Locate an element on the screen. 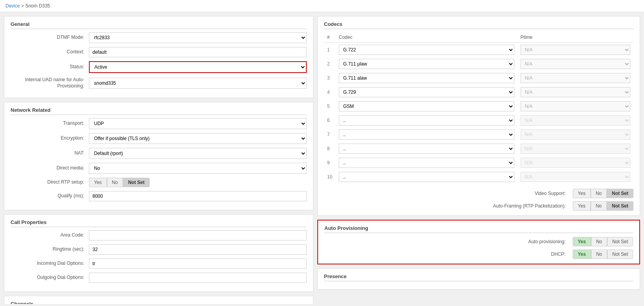  encryption-label: Encryption: is located at coordinates (50, 138).